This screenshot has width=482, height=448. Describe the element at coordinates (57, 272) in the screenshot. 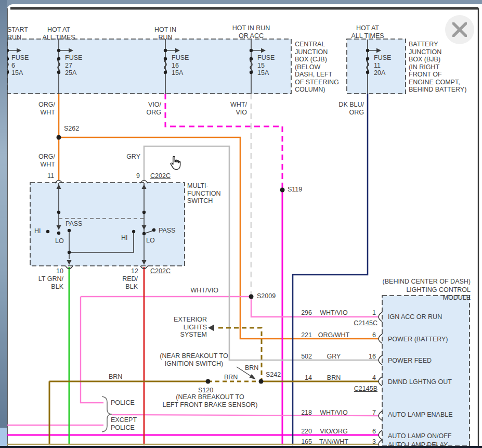

I see `label-pin10: 10` at that location.